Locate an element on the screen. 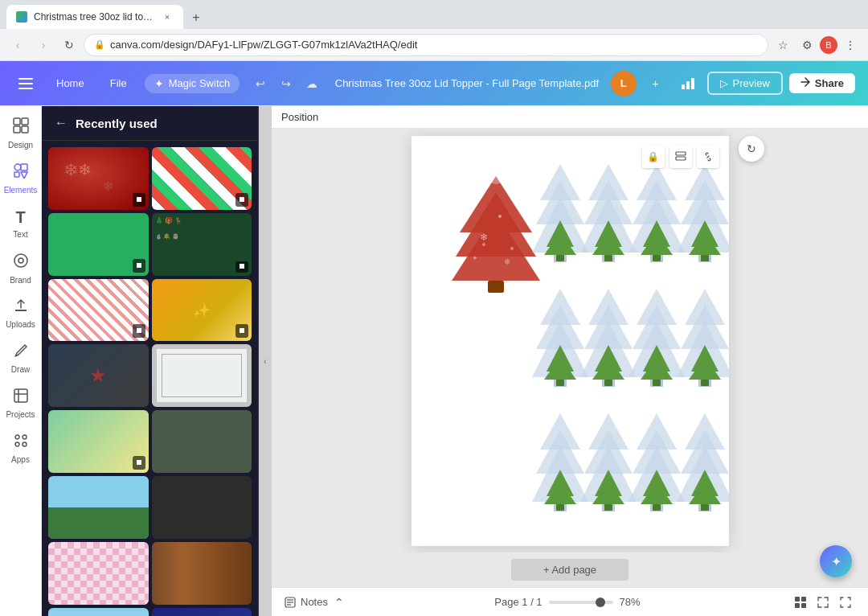  undo-button: ↩ is located at coordinates (260, 84).